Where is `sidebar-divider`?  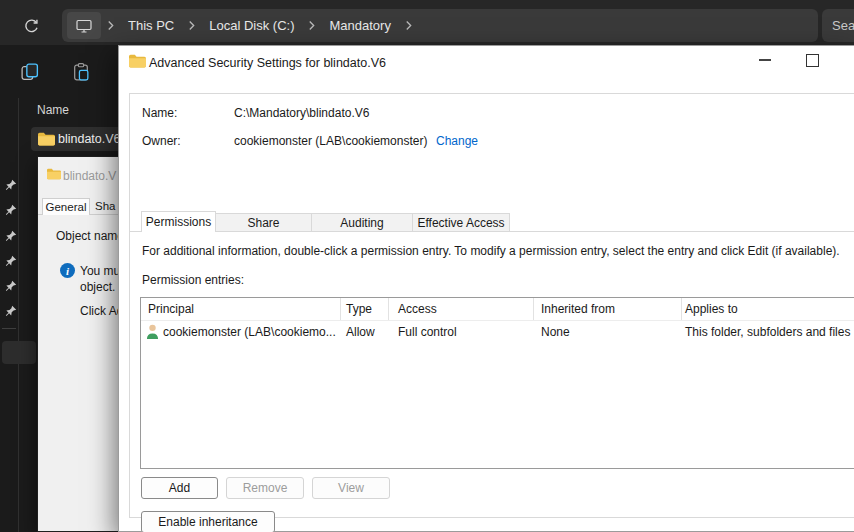
sidebar-divider is located at coordinates (9, 328).